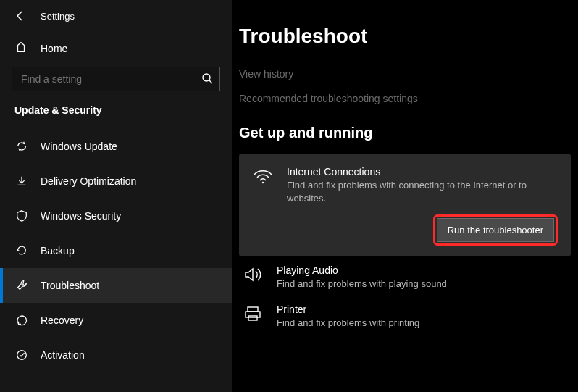  What do you see at coordinates (405, 314) in the screenshot?
I see `troubleshooter-item-printer: Printer Find and fix problems with print…` at bounding box center [405, 314].